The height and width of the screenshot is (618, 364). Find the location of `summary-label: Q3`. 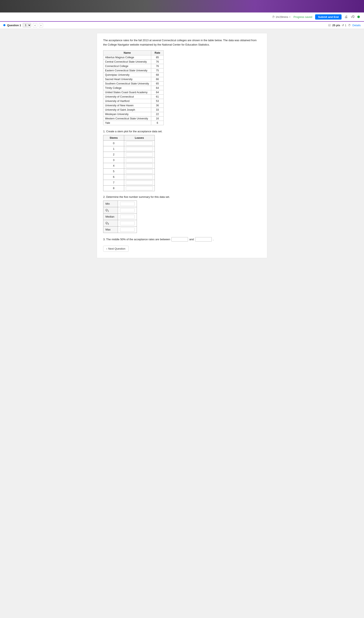

summary-label: Q3 is located at coordinates (111, 223).